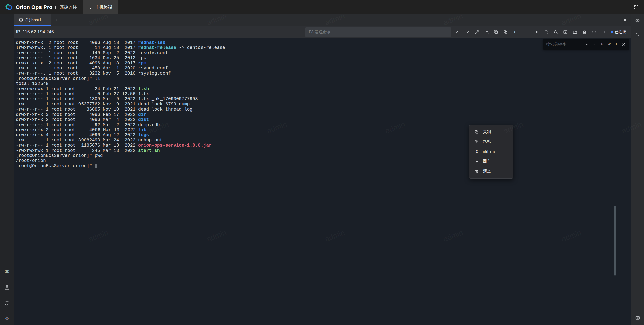  I want to click on toolbar-trash-button, so click(584, 32).